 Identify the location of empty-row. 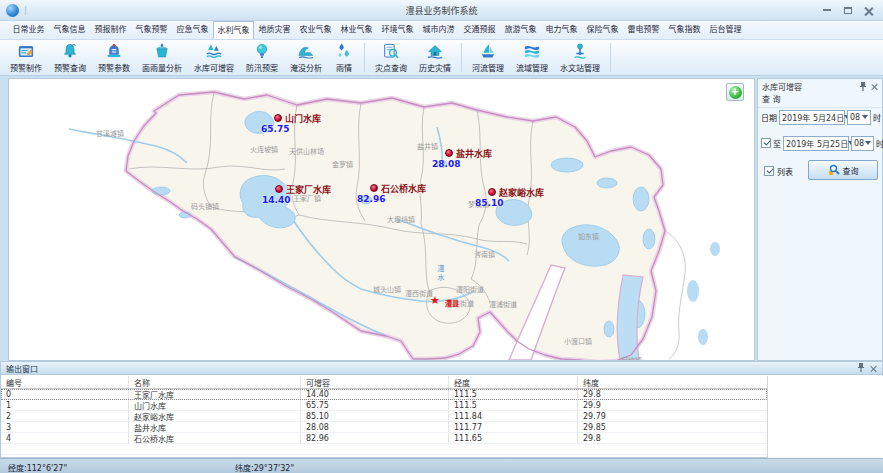
(384, 450).